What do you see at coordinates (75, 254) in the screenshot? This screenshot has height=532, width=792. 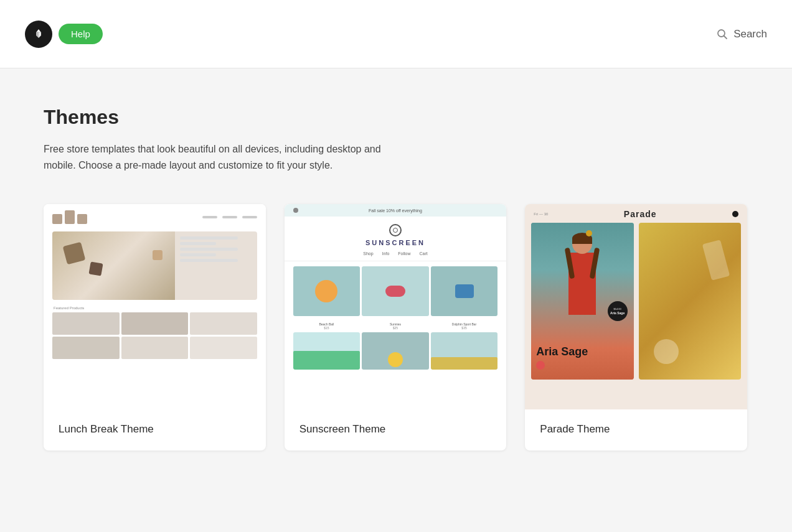 I see `lb-decor1` at bounding box center [75, 254].